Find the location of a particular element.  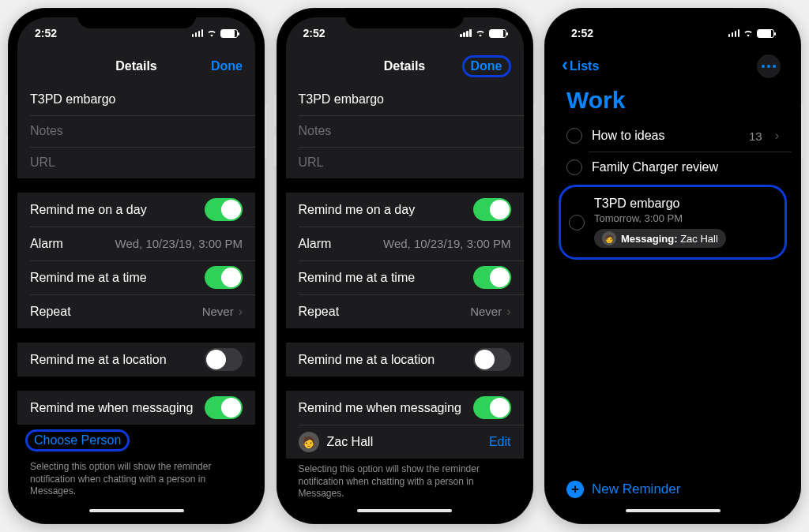

choose-person-highlight: Choose Person is located at coordinates (77, 440).